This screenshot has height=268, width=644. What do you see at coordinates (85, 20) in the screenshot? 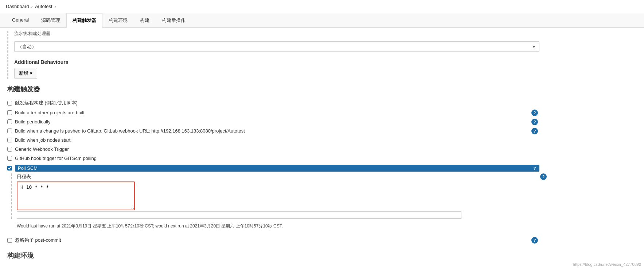
I see `tab-triggers: 构建触发器` at bounding box center [85, 20].